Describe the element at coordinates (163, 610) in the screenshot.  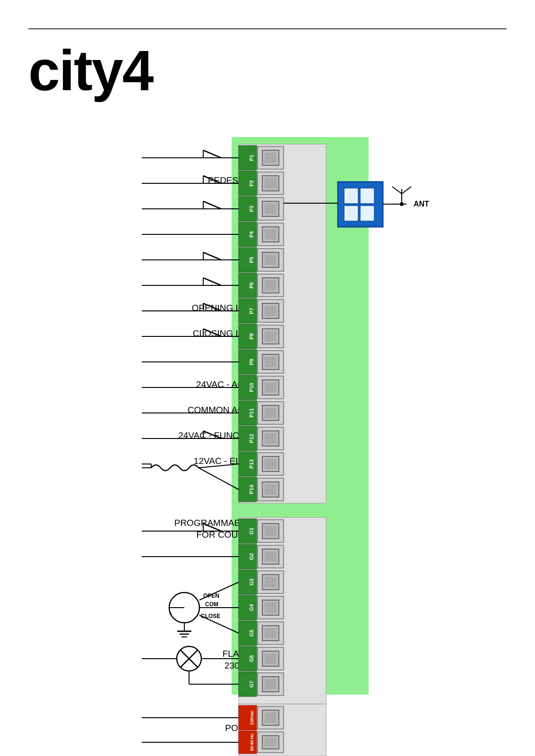
I see `label-motor: MOTOR` at that location.